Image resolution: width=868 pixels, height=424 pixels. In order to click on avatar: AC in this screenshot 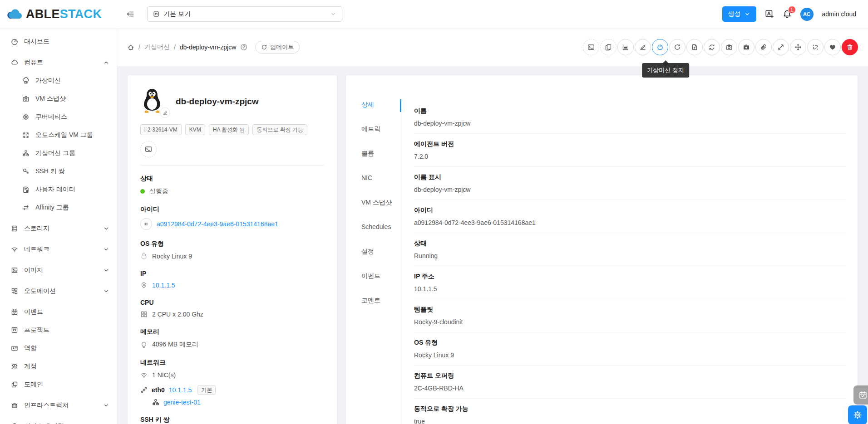, I will do `click(807, 15)`.